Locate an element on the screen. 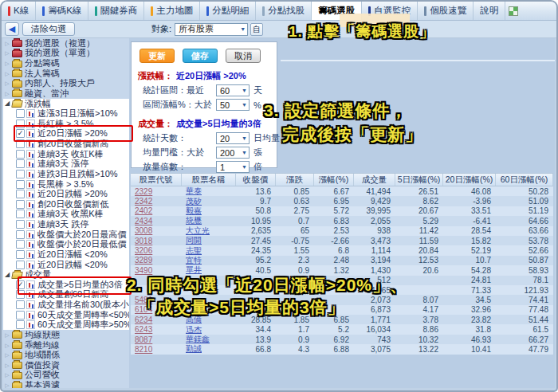  menu-tab: 主力地圖 is located at coordinates (172, 11).